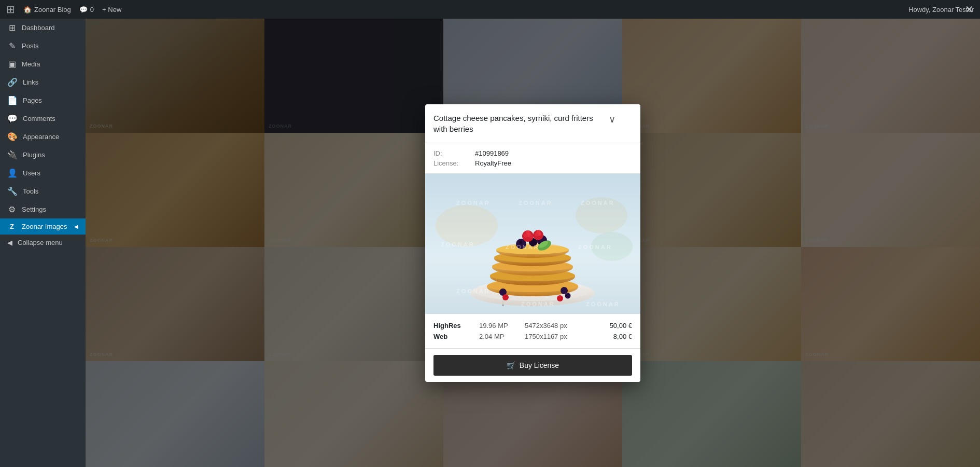 The image size is (980, 467). What do you see at coordinates (454, 163) in the screenshot?
I see `license-label: License:` at bounding box center [454, 163].